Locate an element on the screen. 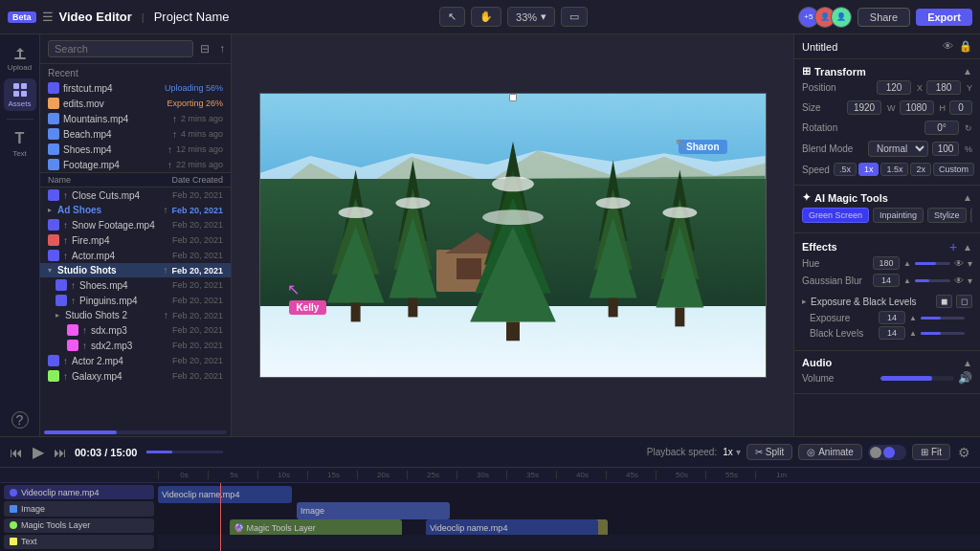 The width and height of the screenshot is (980, 551). ai-magic-header: ✦ AI Magic Tools ▲ is located at coordinates (887, 197).